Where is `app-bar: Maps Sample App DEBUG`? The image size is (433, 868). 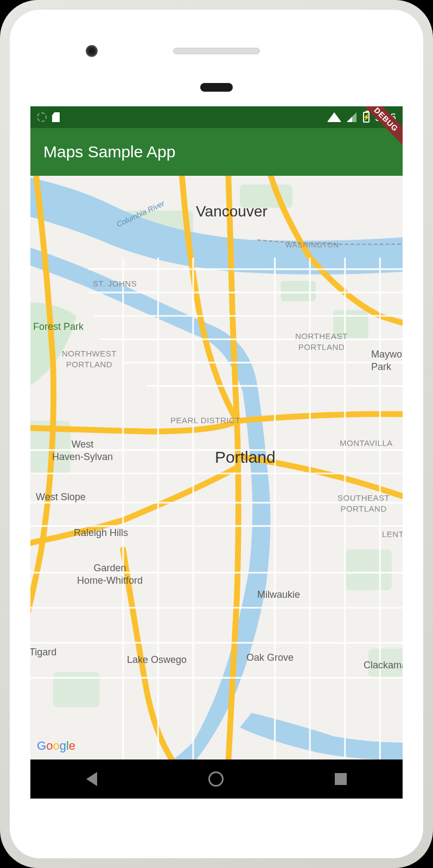
app-bar: Maps Sample App DEBUG is located at coordinates (217, 152).